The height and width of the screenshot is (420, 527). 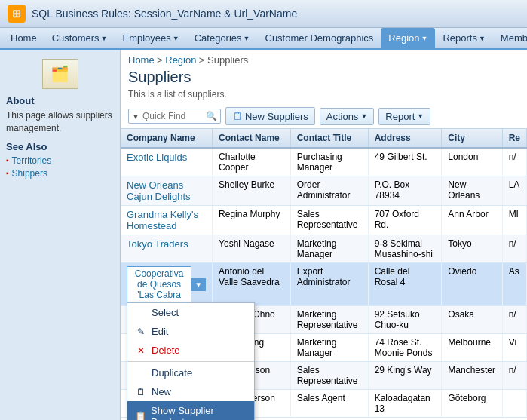 I want to click on sidebar-icon: 🗂️, so click(x=60, y=74).